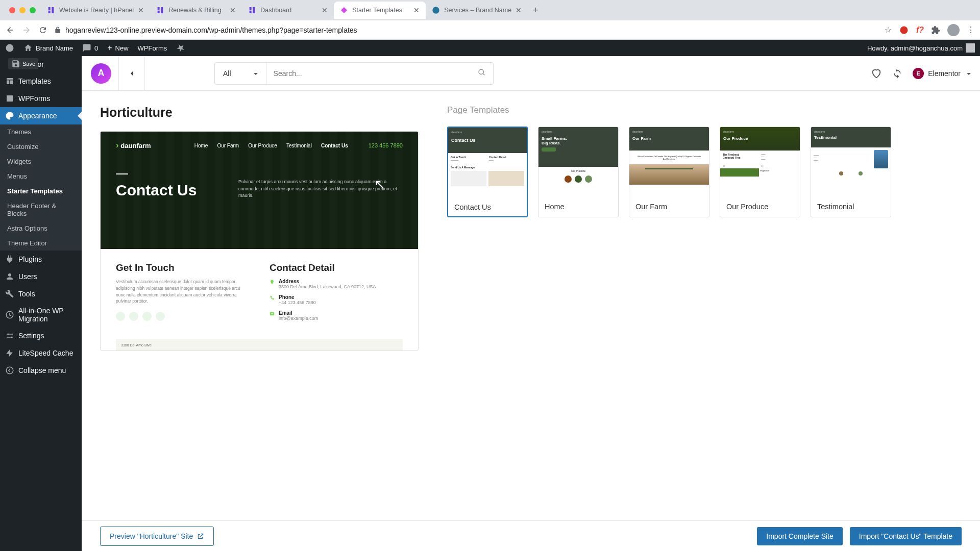 The image size is (980, 551). Describe the element at coordinates (27, 30) in the screenshot. I see `forward-button` at that location.